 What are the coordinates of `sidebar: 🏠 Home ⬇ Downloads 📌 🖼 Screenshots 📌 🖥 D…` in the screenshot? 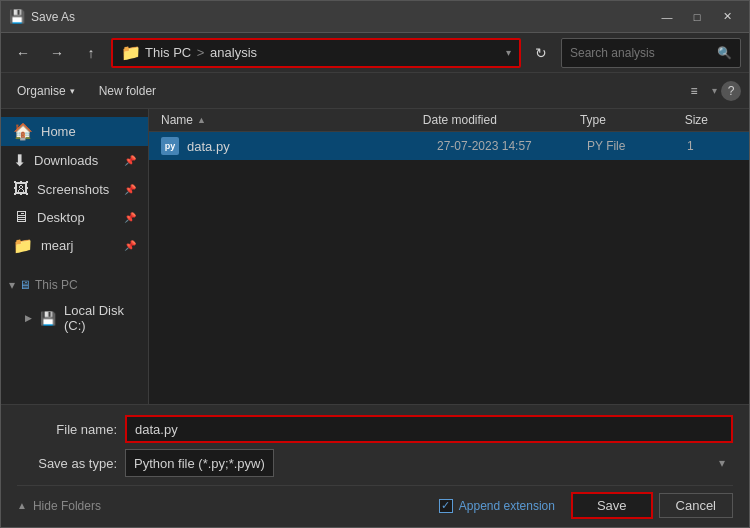 It's located at (75, 256).